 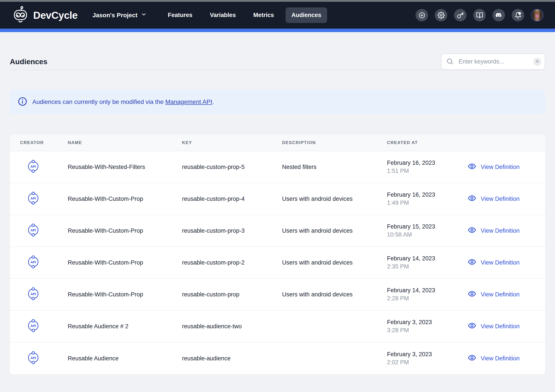 I want to click on created-time: 2:28 PM, so click(x=423, y=299).